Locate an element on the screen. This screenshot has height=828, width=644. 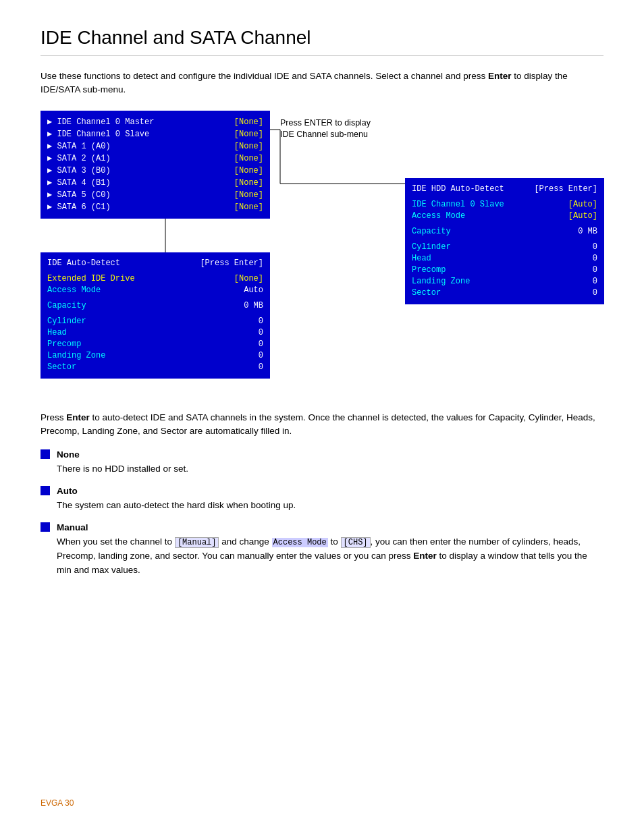
ide-row-access-mode: Access Mode [Auto] is located at coordinates (505, 216).